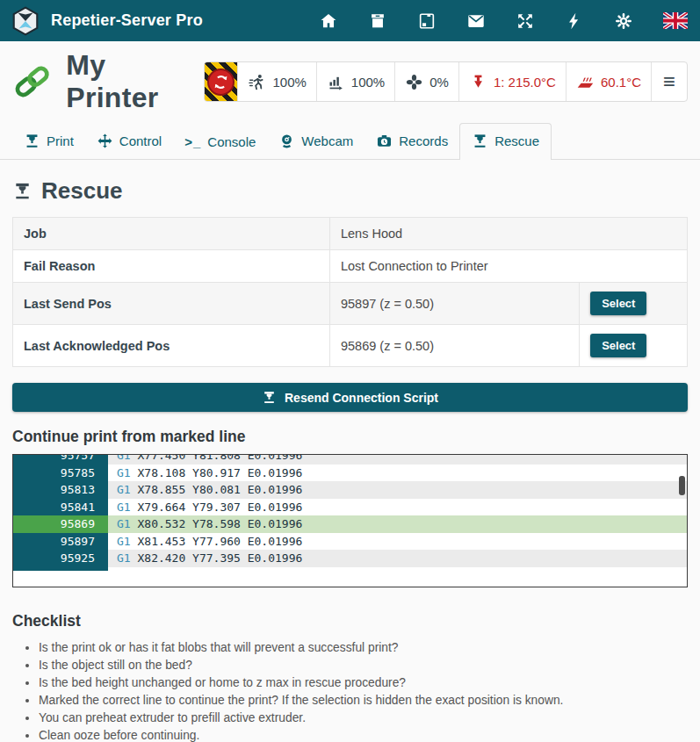  What do you see at coordinates (508, 267) in the screenshot?
I see `row-value: Lost Connection to Printer` at bounding box center [508, 267].